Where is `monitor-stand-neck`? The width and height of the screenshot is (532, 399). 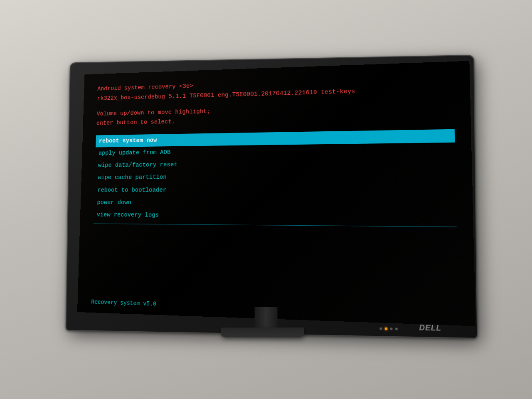 monitor-stand-neck is located at coordinates (266, 318).